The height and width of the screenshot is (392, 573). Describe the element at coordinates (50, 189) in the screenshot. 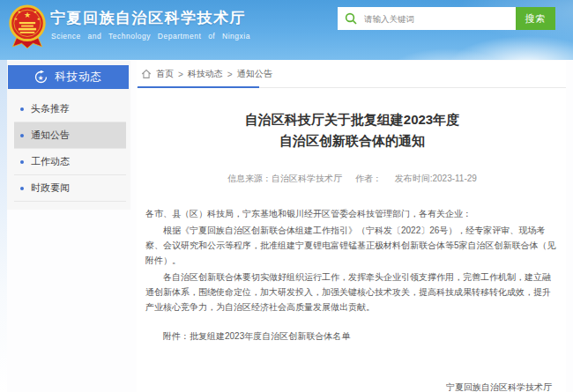

I see `sidebar-item-label: 时政要闻` at that location.